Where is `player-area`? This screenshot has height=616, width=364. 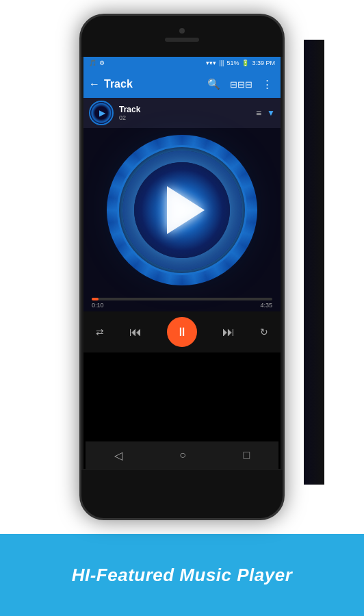
player-area is located at coordinates (182, 210).